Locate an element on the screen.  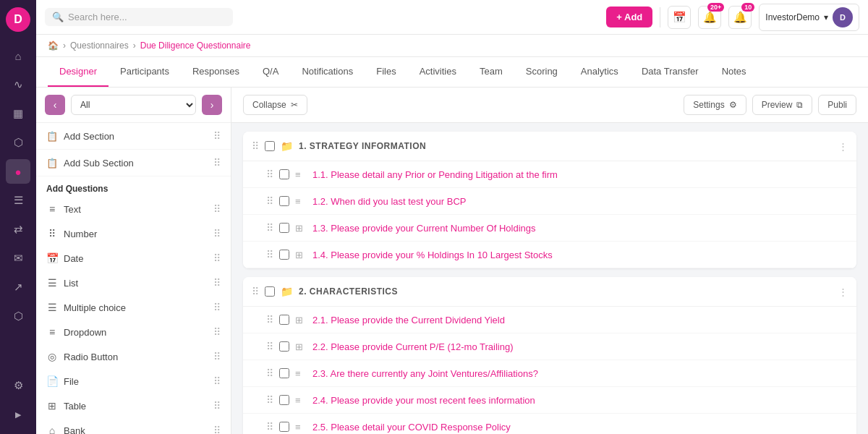
drag-list: ⠿ is located at coordinates (217, 283).